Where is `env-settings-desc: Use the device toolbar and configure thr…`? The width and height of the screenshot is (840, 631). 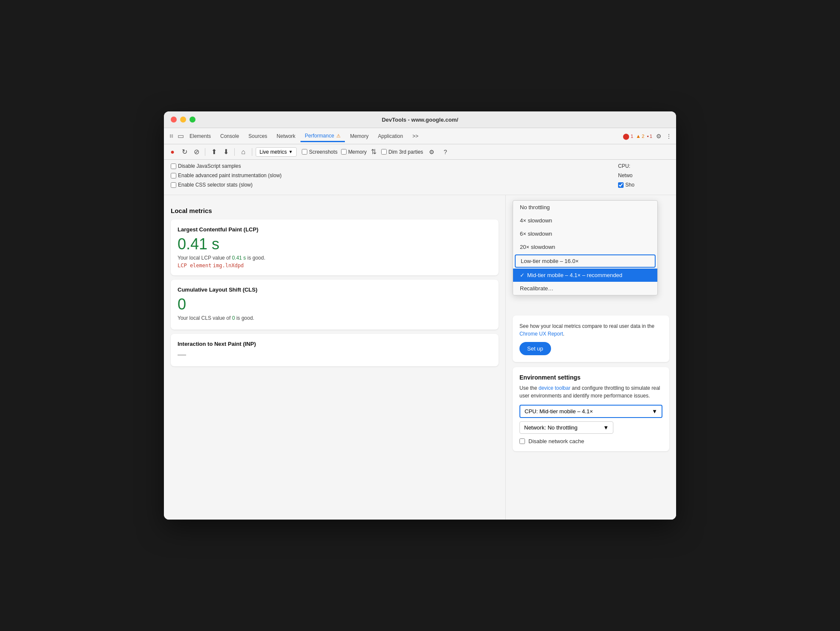
env-settings-desc: Use the device toolbar and configure thr… is located at coordinates (591, 392).